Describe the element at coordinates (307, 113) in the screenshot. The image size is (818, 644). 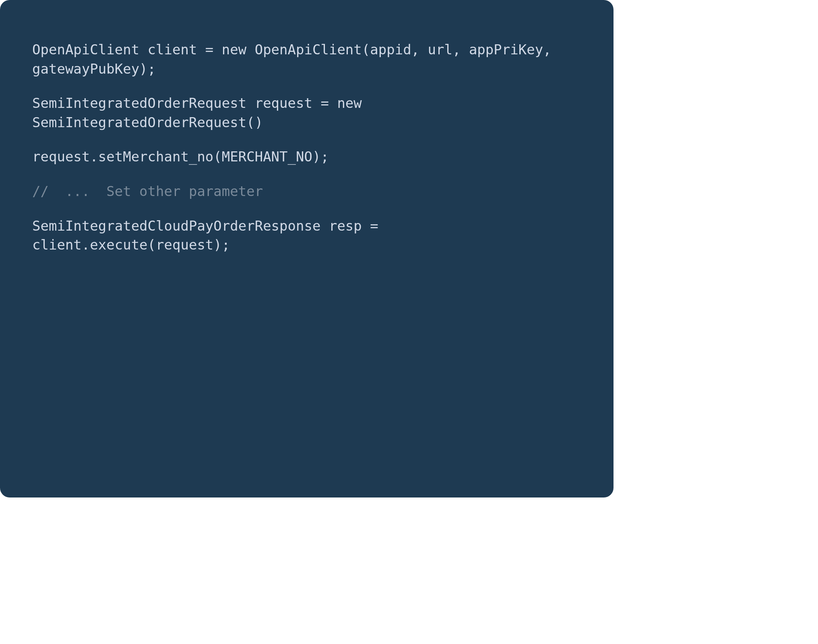
I see `code-statement-request-init: SemiIntegratedOrderRequest request = new…` at that location.